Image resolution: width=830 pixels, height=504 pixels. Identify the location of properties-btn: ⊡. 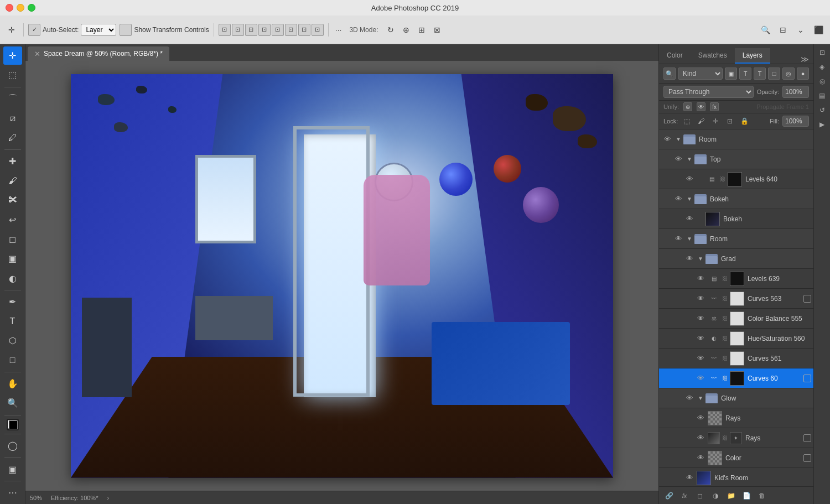
(822, 53).